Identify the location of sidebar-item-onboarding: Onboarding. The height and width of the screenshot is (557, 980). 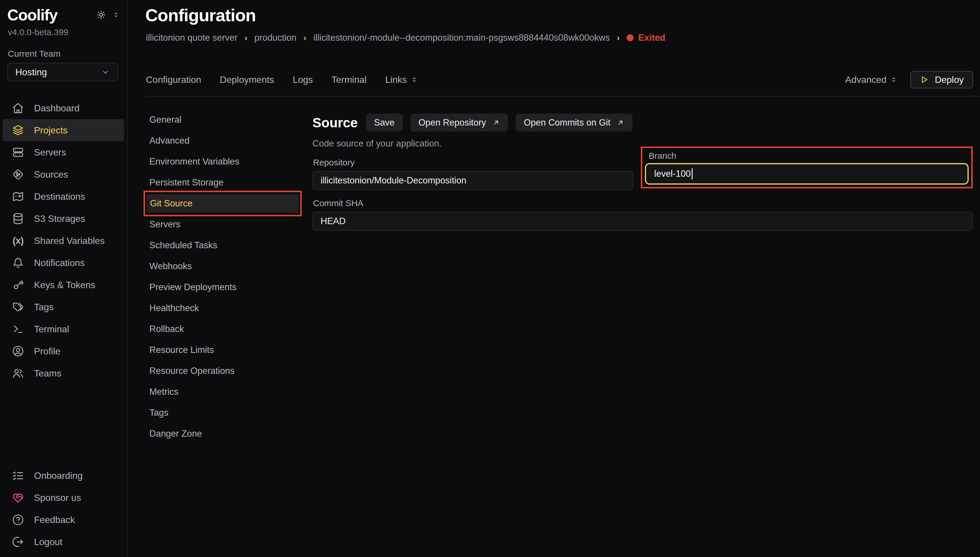
(63, 476).